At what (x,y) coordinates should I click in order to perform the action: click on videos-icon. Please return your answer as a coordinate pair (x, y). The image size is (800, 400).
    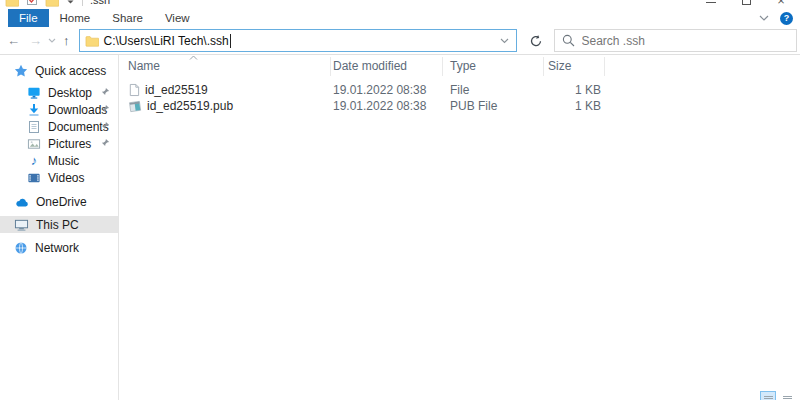
    Looking at the image, I should click on (34, 178).